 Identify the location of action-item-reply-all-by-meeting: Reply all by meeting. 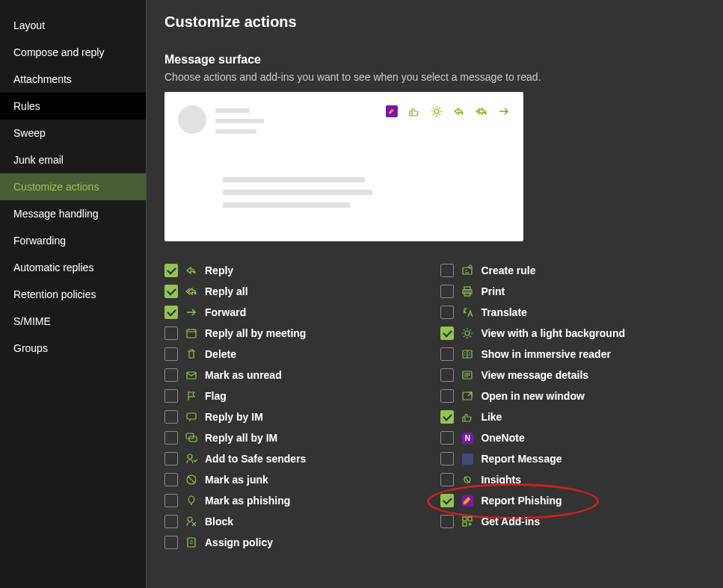
(235, 333).